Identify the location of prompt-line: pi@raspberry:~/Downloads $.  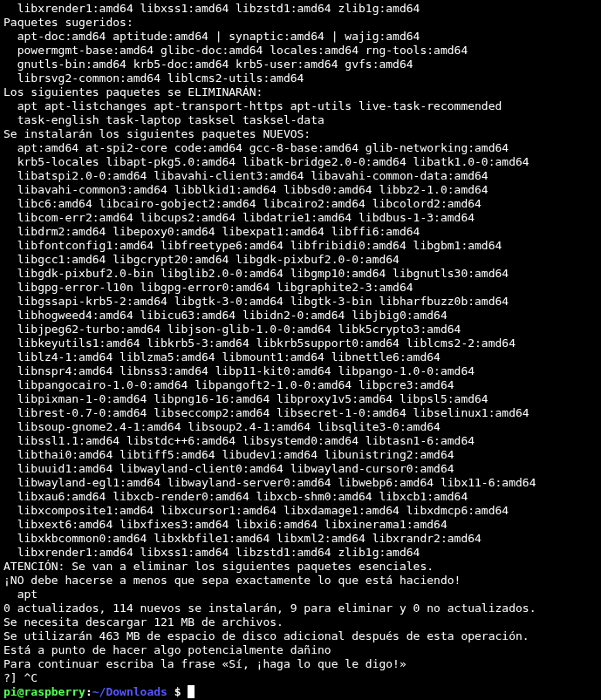
(99, 692).